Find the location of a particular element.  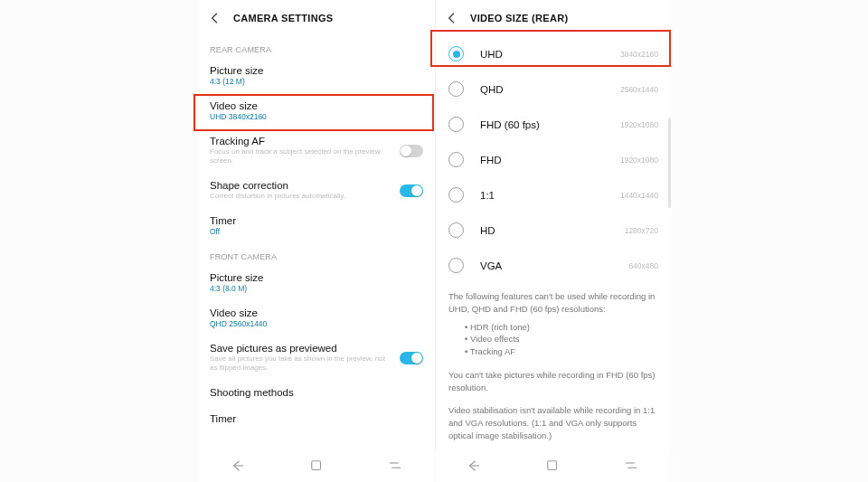

row-sub: Off is located at coordinates (316, 232).